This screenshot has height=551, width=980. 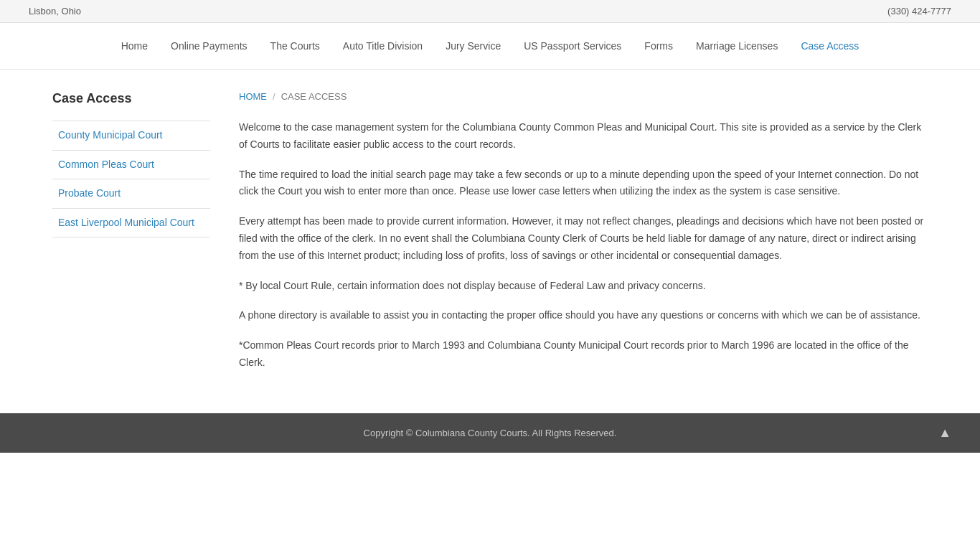 I want to click on paragraph-3: Every attempt has been made to provide c…, so click(x=583, y=238).